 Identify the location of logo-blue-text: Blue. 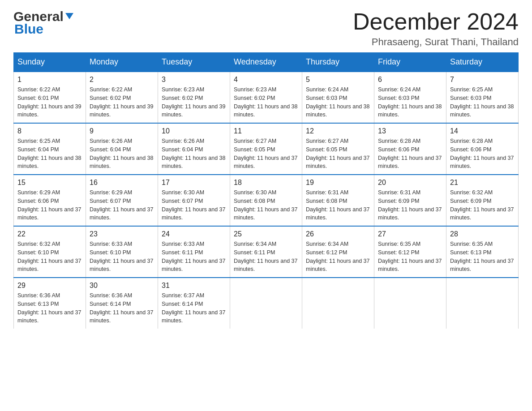
(44, 29).